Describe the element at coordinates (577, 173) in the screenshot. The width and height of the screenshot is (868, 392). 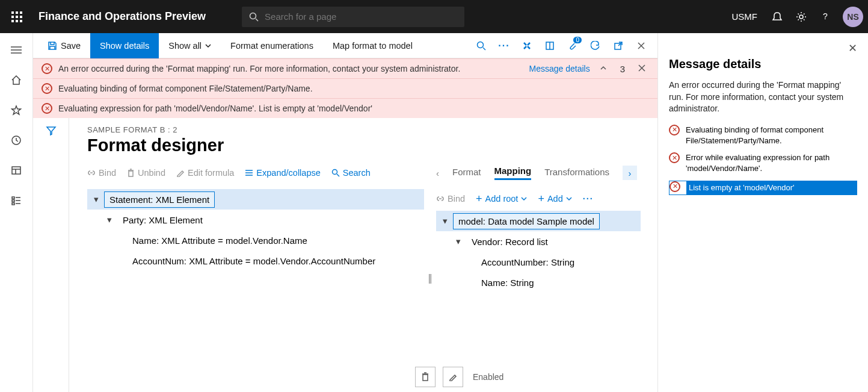
I see `tab-transformations: Transformations` at that location.